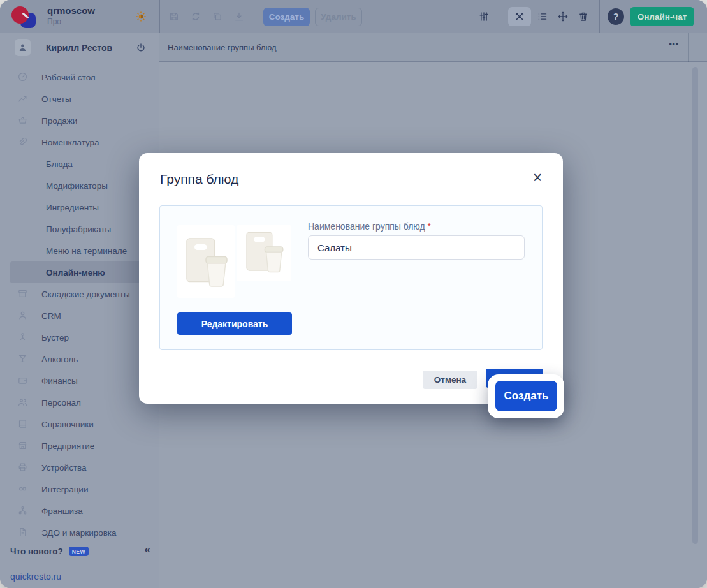 This screenshot has width=707, height=588. Describe the element at coordinates (520, 17) in the screenshot. I see `tools-button` at that location.